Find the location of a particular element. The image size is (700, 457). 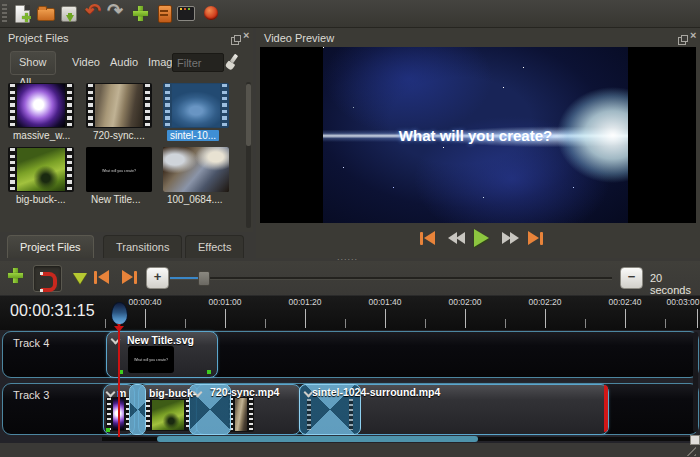

clip-sintel-label: sintel-1024-surround.mp4 is located at coordinates (376, 392).